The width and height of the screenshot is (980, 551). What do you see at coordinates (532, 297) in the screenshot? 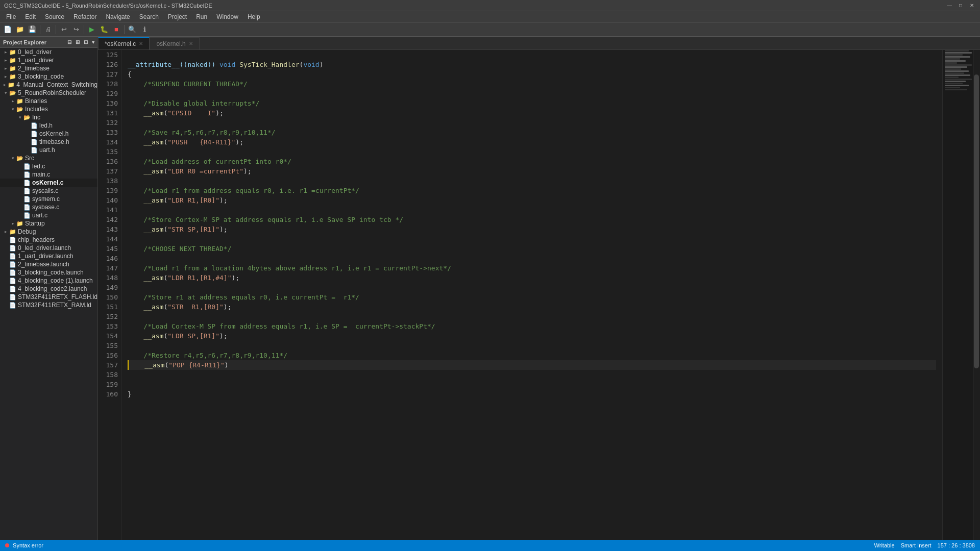
I see `code-line-150: /*Store r1 at address equals r0, i.e cur…` at bounding box center [532, 297].